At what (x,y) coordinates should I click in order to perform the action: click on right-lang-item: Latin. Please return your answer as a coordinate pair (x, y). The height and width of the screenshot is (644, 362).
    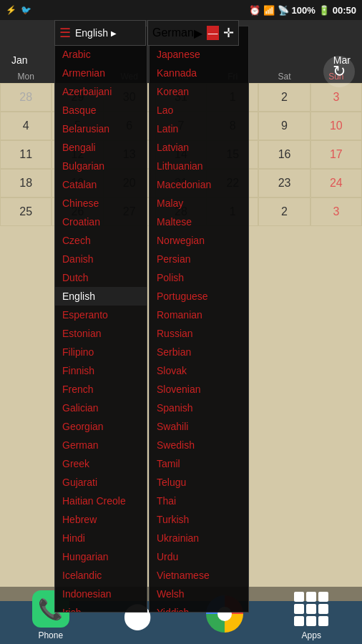
    Looking at the image, I should click on (199, 129).